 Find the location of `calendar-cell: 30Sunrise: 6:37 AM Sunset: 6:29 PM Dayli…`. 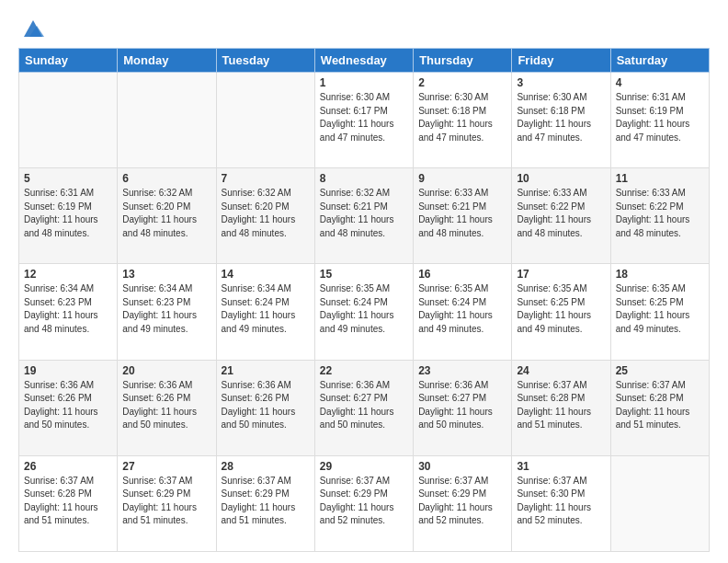

calendar-cell: 30Sunrise: 6:37 AM Sunset: 6:29 PM Dayli… is located at coordinates (463, 503).